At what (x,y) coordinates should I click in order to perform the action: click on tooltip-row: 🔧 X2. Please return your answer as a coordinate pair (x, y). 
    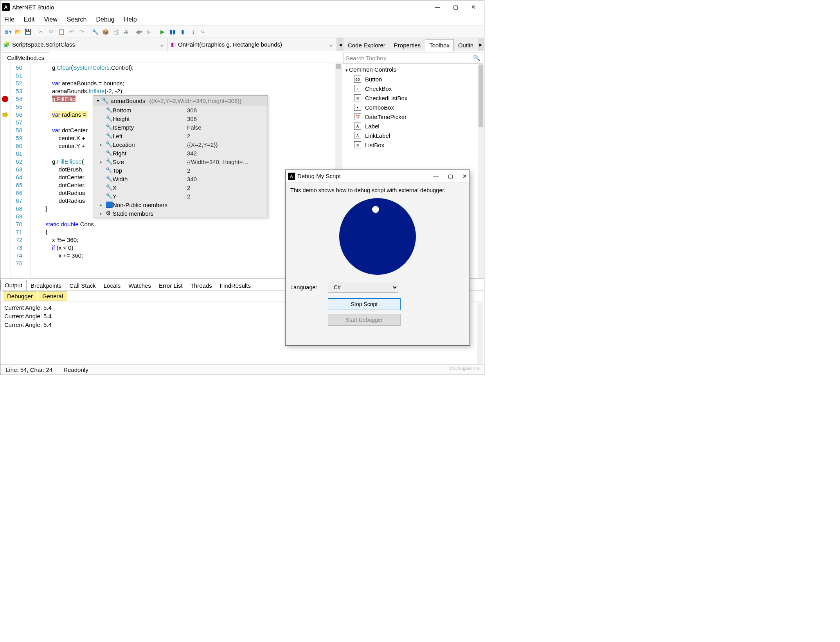
    Looking at the image, I should click on (180, 188).